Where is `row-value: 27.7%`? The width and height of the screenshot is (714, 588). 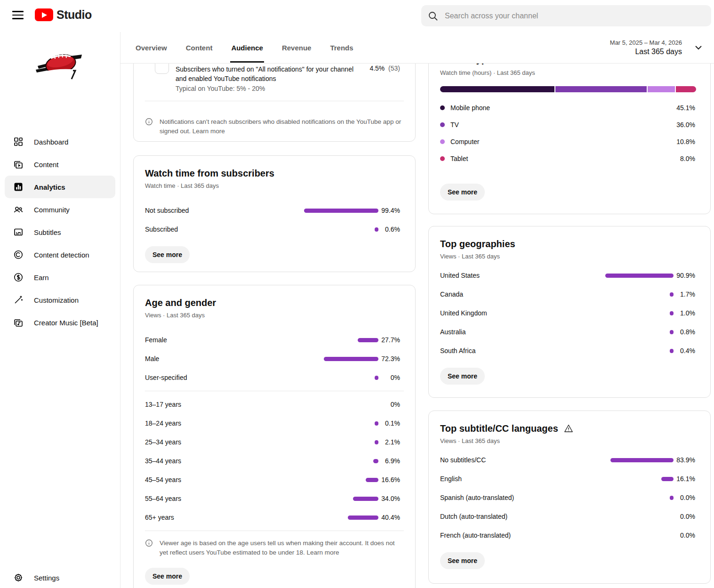 row-value: 27.7% is located at coordinates (389, 340).